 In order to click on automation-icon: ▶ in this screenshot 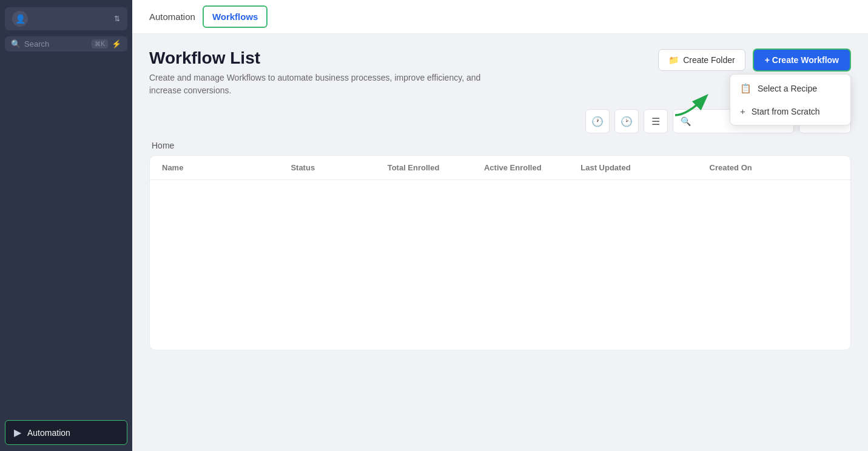, I will do `click(18, 433)`.